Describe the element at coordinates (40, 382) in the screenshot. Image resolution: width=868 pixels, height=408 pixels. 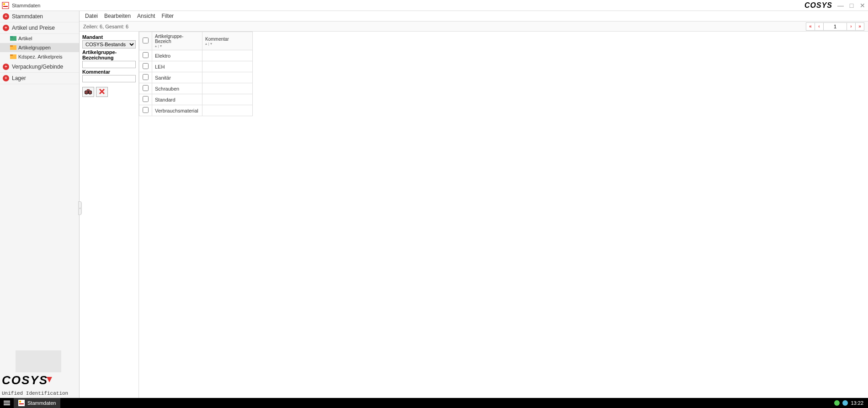
I see `footer-logo: COSYS` at that location.